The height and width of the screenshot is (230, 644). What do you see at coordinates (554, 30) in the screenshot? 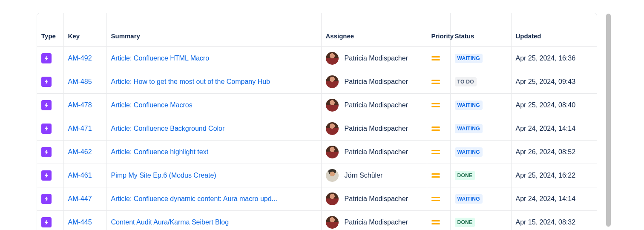
I see `col-header-updated: Updated` at bounding box center [554, 30].